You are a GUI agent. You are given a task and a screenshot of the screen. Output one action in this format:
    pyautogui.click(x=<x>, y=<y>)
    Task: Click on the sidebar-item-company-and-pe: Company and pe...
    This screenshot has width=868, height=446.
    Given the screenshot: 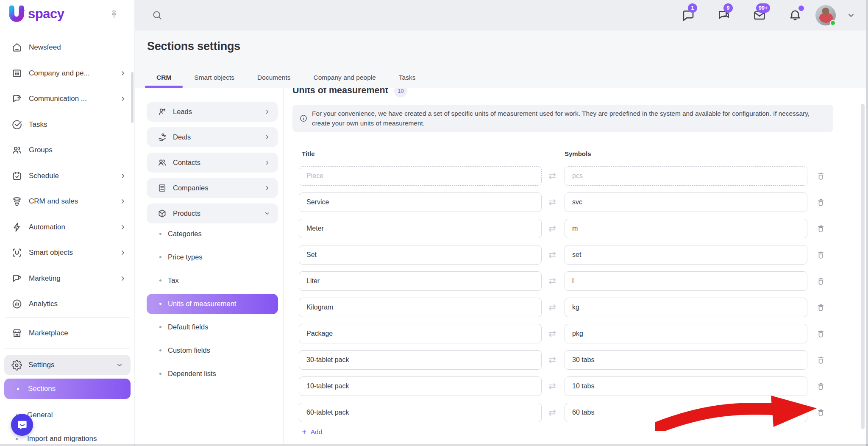 What is the action you would take?
    pyautogui.click(x=67, y=74)
    